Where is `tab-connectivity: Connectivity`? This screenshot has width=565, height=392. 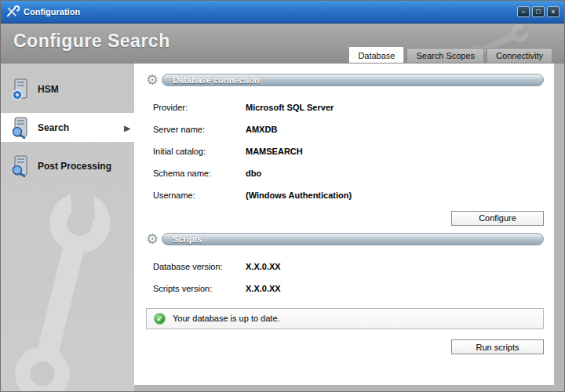 tab-connectivity: Connectivity is located at coordinates (519, 55).